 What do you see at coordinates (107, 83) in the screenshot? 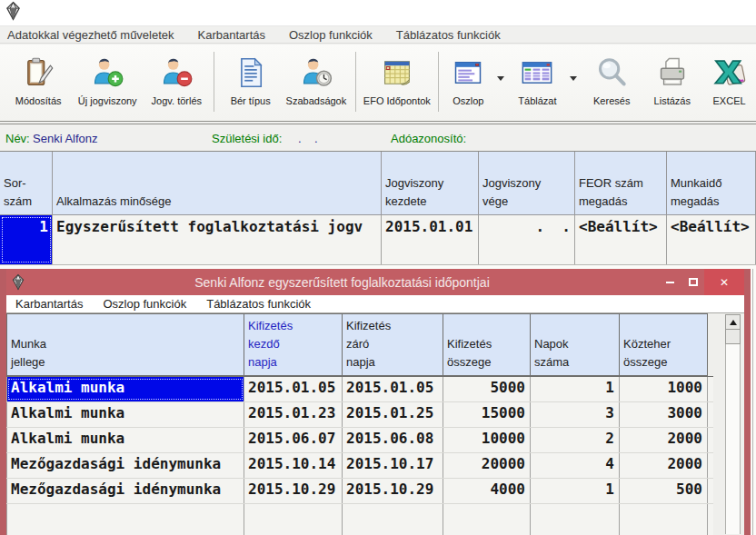
I see `uj-jogviszony-button: Új jogviszony` at bounding box center [107, 83].